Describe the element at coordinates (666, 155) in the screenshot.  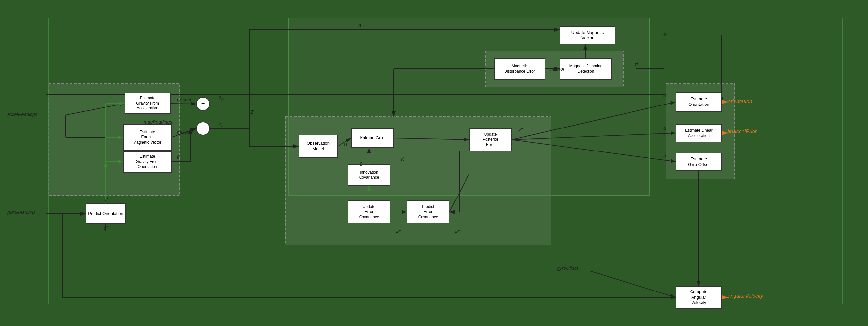
I see `b-plus-label: b+` at that location.